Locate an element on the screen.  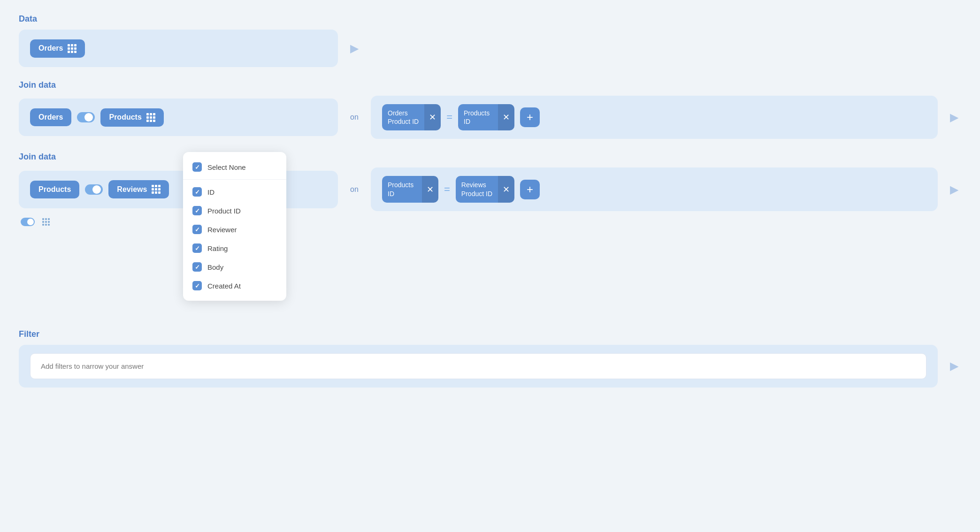
join2-toggle is located at coordinates (94, 190).